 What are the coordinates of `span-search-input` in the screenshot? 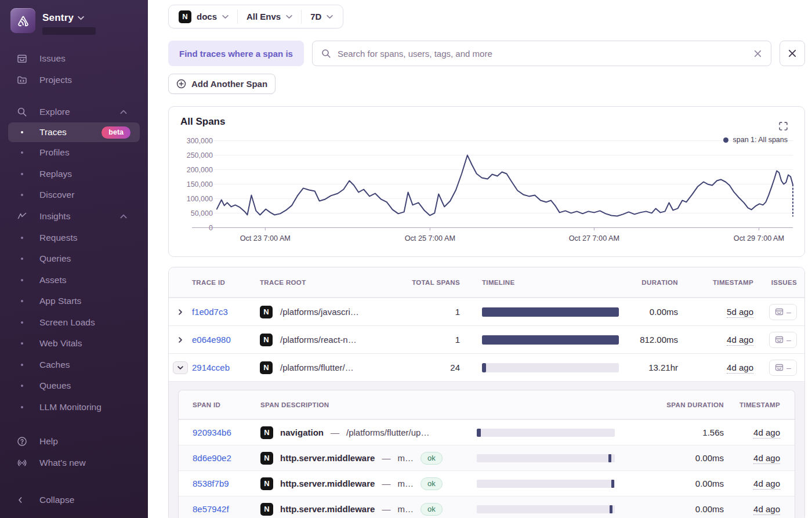 It's located at (542, 53).